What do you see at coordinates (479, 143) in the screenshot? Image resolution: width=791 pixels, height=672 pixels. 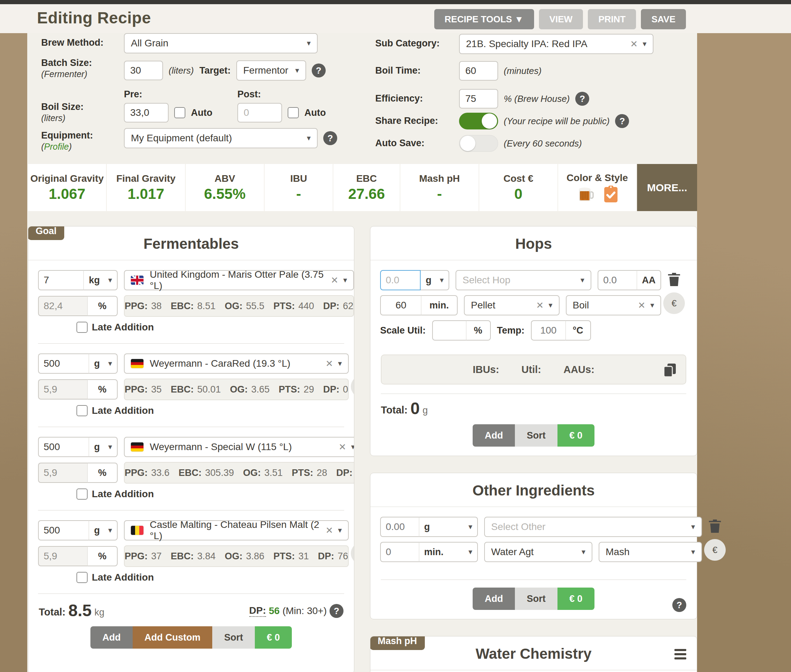 I see `auto-save-toggle` at bounding box center [479, 143].